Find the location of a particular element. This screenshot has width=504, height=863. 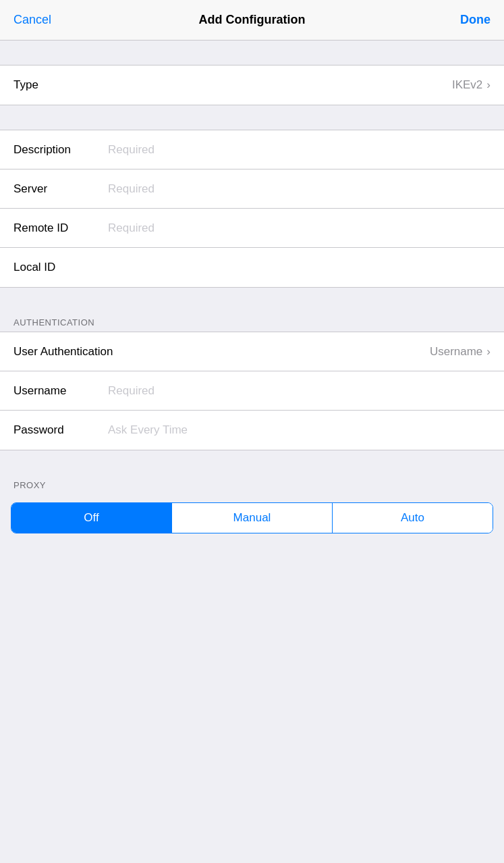

user-auth-row: User Authentication Username › is located at coordinates (252, 352).